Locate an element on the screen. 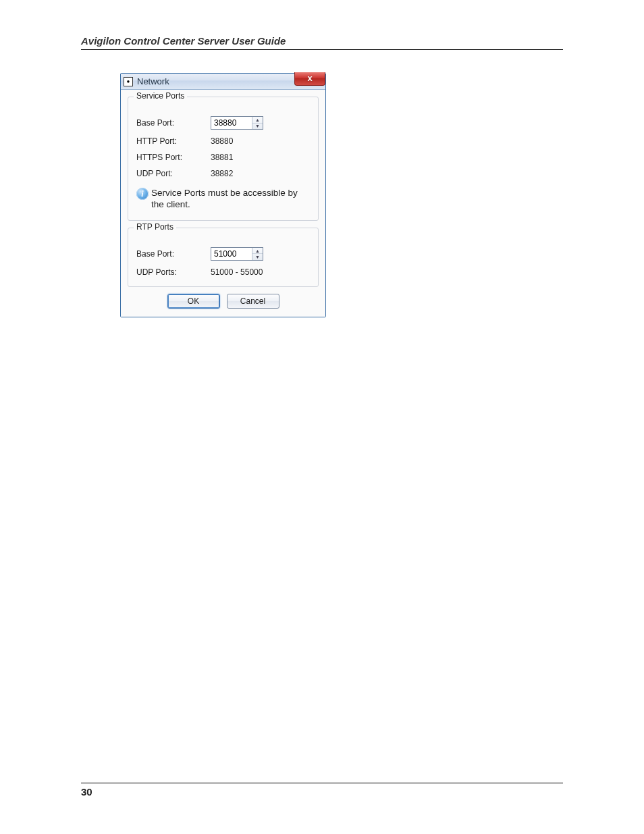 This screenshot has height=834, width=644. rtp-udp-ports-value: 51000 - 55000 is located at coordinates (236, 272).